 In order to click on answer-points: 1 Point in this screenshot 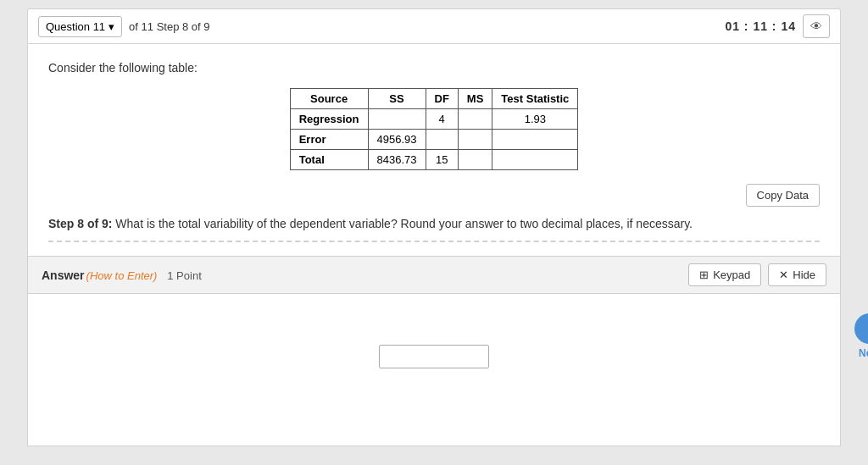, I will do `click(184, 276)`.